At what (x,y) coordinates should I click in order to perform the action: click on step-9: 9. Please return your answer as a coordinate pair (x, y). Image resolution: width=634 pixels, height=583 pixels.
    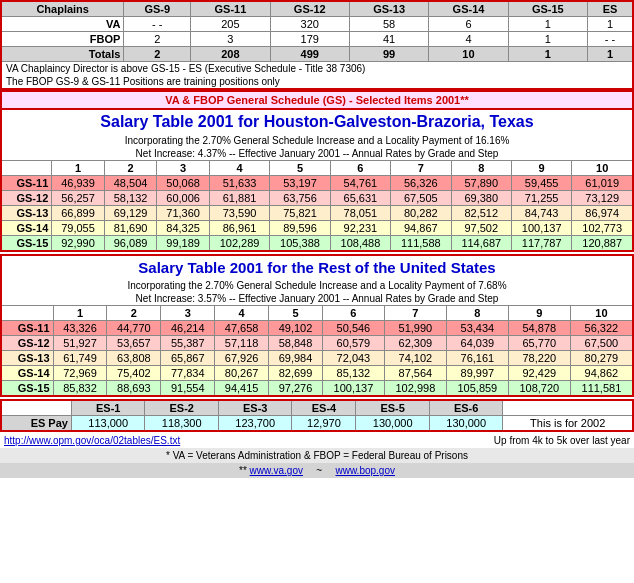
    Looking at the image, I should click on (541, 168).